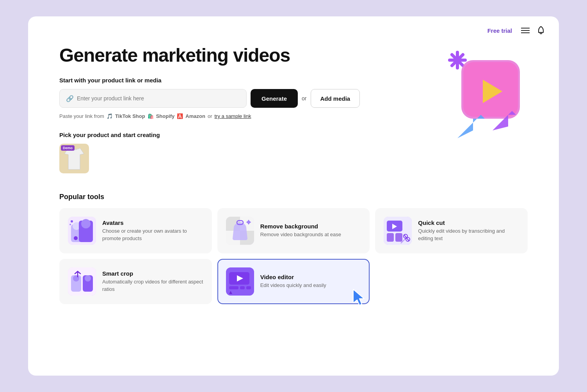  Describe the element at coordinates (165, 116) in the screenshot. I see `shopify-link: Shopify` at that location.